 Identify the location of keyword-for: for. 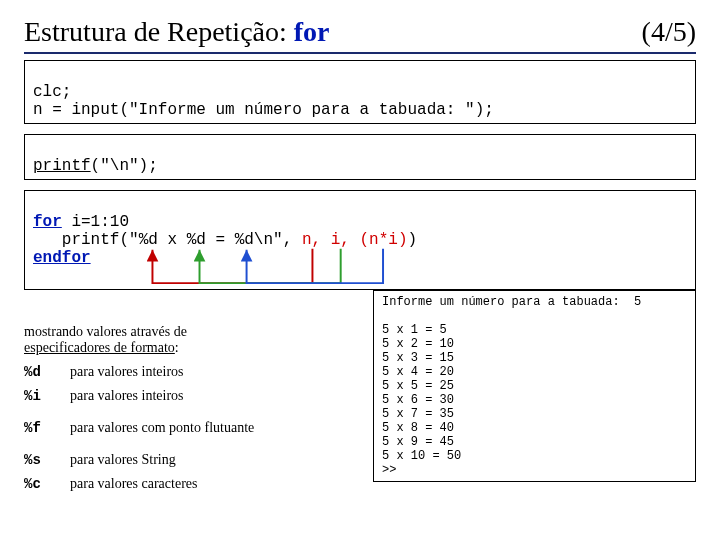
(48, 222).